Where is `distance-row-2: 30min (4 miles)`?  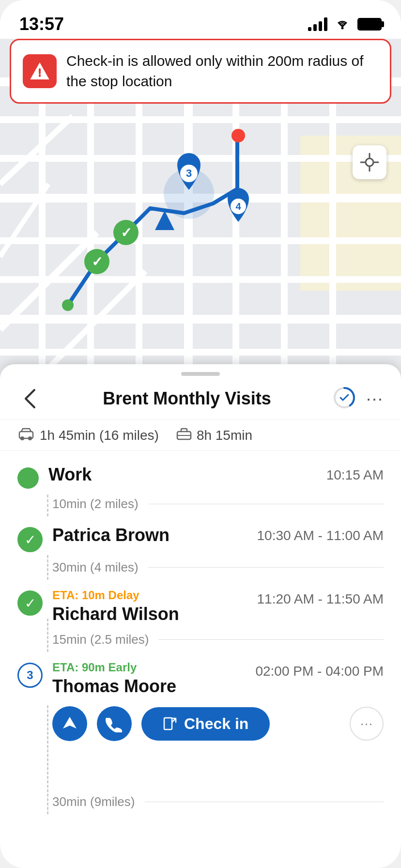 distance-row-2: 30min (4 miles) is located at coordinates (200, 564).